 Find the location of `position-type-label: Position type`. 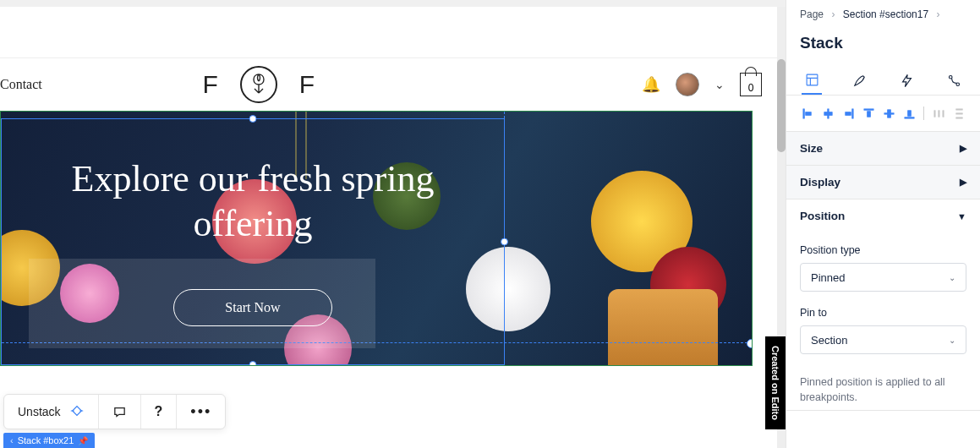

position-type-label: Position type is located at coordinates (883, 250).